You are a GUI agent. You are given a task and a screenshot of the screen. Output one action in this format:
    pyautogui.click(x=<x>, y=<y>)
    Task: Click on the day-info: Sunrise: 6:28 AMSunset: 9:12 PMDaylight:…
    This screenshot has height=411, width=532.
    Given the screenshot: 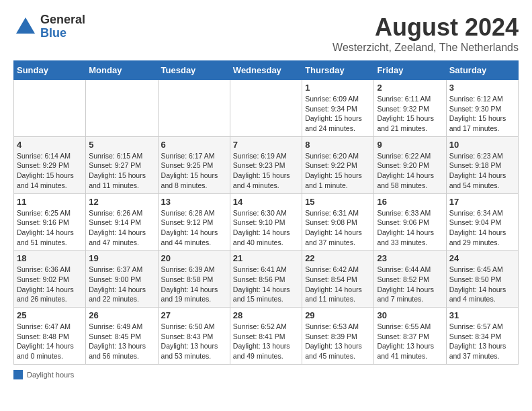 What is the action you would take?
    pyautogui.click(x=194, y=228)
    